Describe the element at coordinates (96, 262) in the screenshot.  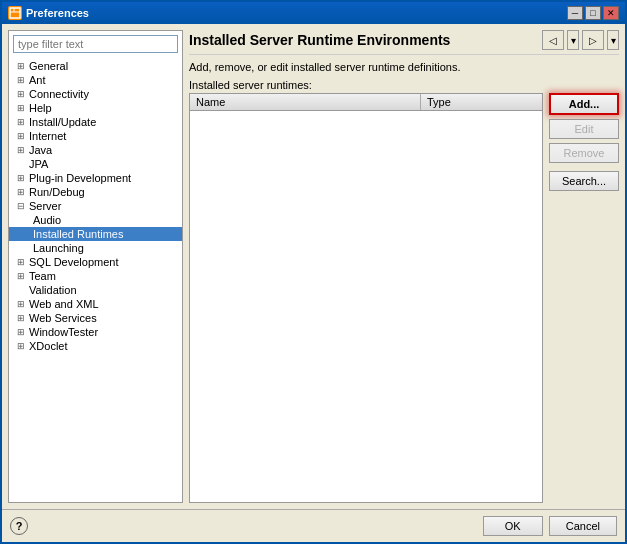
I see `tree-item-sql-dev: ⊞ SQL Development` at that location.